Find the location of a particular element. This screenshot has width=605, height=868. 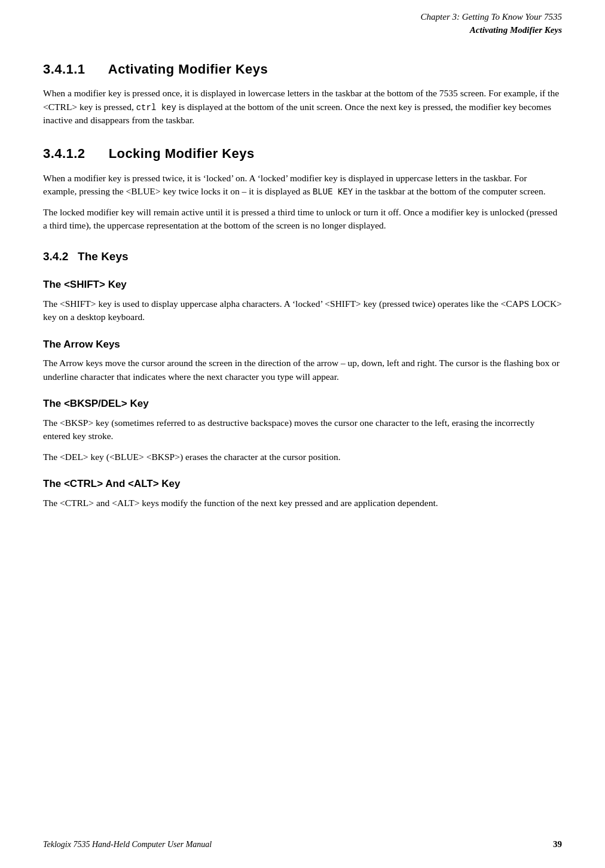

section-3-4-2-heading: 3.4.2 The Keys is located at coordinates (302, 257).